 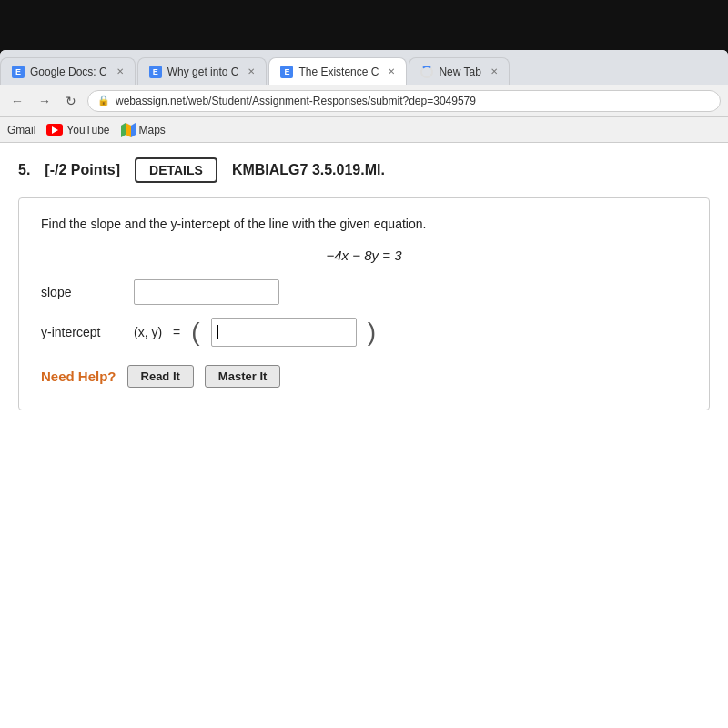 What do you see at coordinates (459, 71) in the screenshot?
I see `tab-new-tab: New Tab ✕` at bounding box center [459, 71].